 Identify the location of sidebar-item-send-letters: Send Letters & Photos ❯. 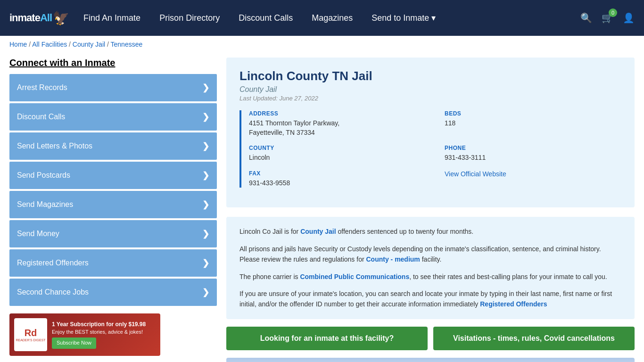
(113, 146).